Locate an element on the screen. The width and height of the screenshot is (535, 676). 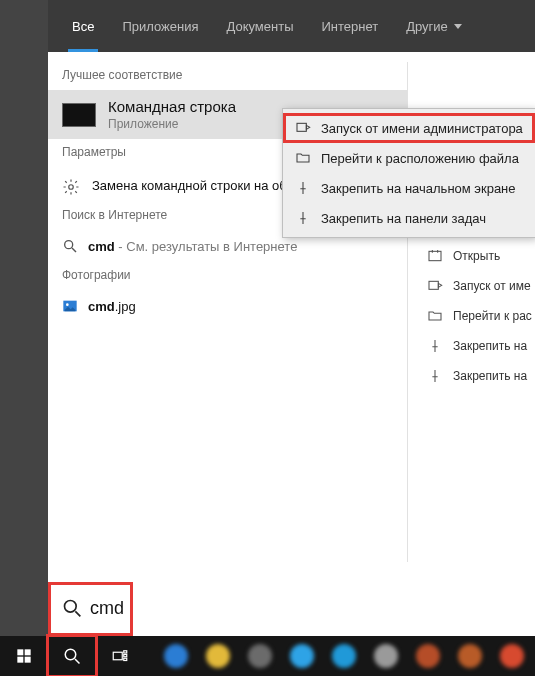
tab-internet: Интернет is located at coordinates (350, 26).